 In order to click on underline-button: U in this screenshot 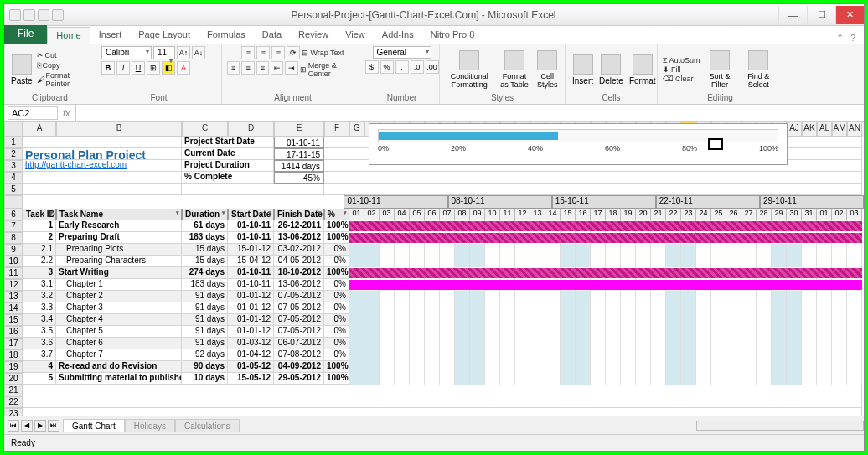, I will do `click(138, 68)`.